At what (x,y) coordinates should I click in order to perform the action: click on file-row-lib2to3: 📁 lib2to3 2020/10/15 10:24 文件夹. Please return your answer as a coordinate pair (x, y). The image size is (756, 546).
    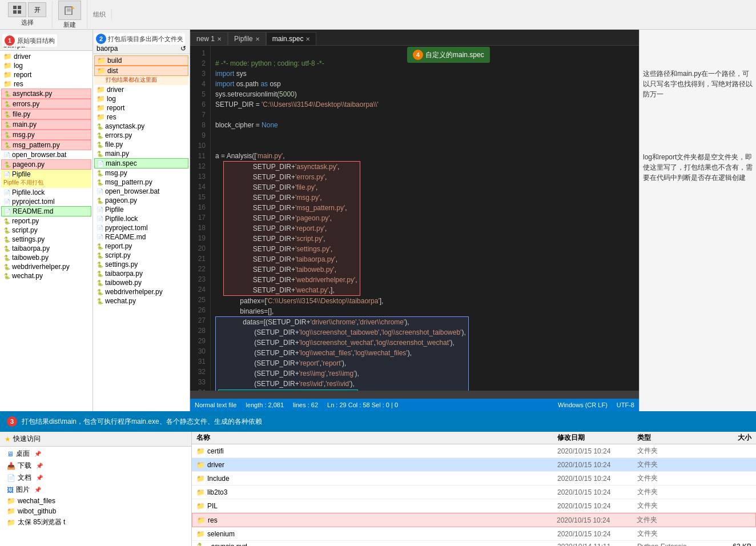
    Looking at the image, I should click on (474, 492).